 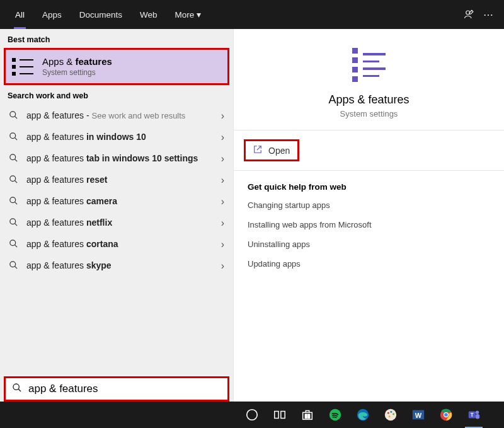 I want to click on chrome-icon, so click(x=446, y=415).